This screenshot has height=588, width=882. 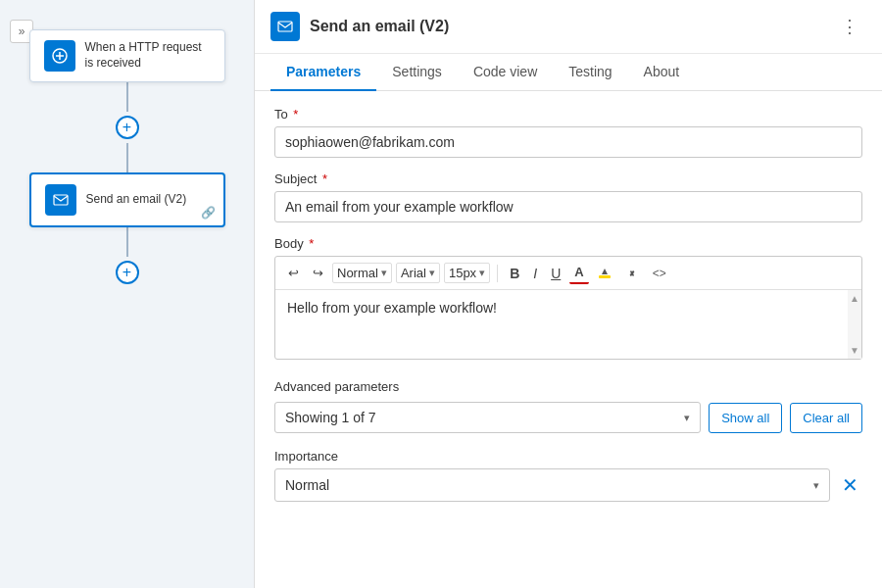 What do you see at coordinates (855, 298) in the screenshot?
I see `scroll-up-button: ▲` at bounding box center [855, 298].